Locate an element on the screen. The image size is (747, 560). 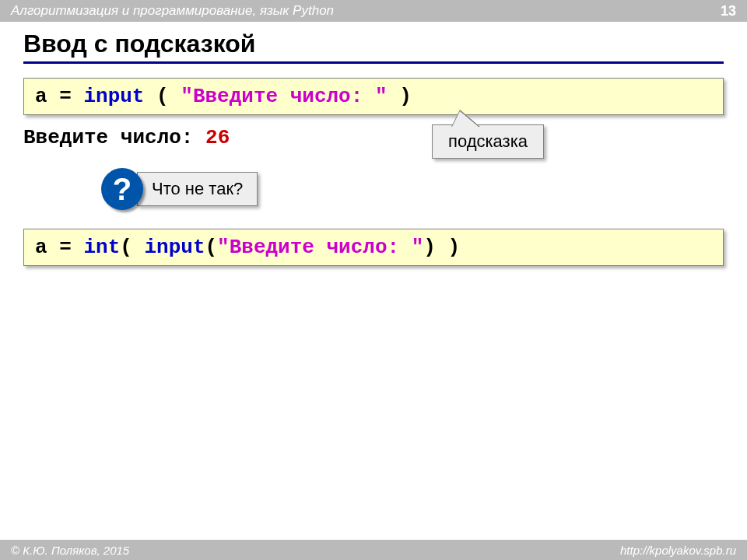
question-row: ? Что не так? is located at coordinates (412, 189).